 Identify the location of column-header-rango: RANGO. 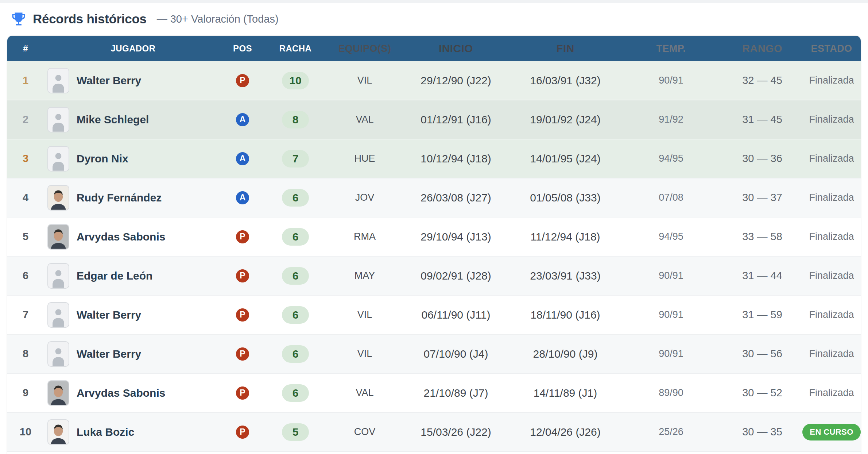
(762, 49).